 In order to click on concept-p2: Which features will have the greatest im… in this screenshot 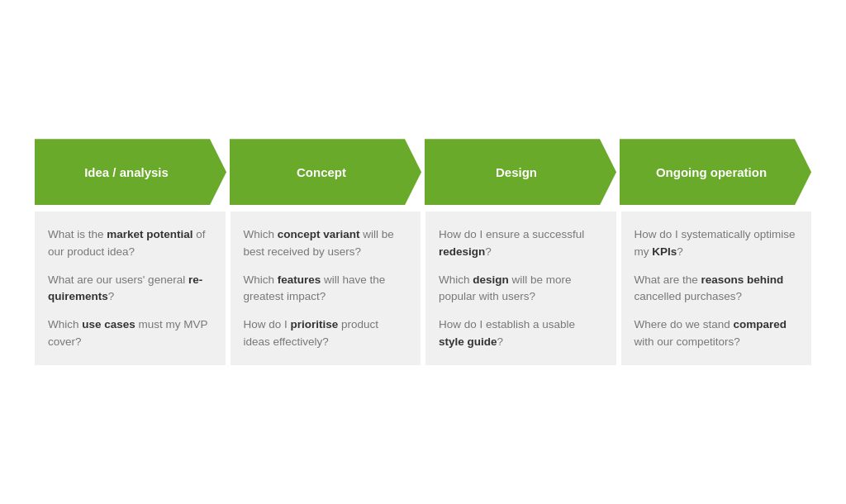, I will do `click(326, 289)`.